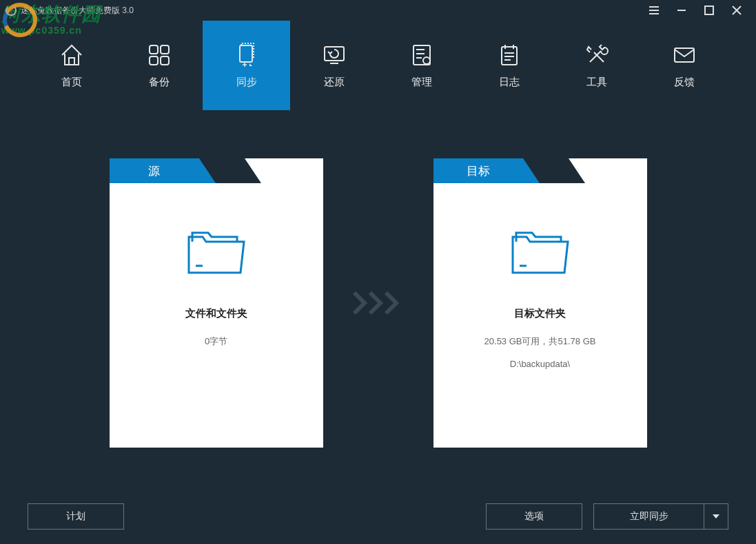  Describe the element at coordinates (597, 83) in the screenshot. I see `nav-label: 工具` at that location.